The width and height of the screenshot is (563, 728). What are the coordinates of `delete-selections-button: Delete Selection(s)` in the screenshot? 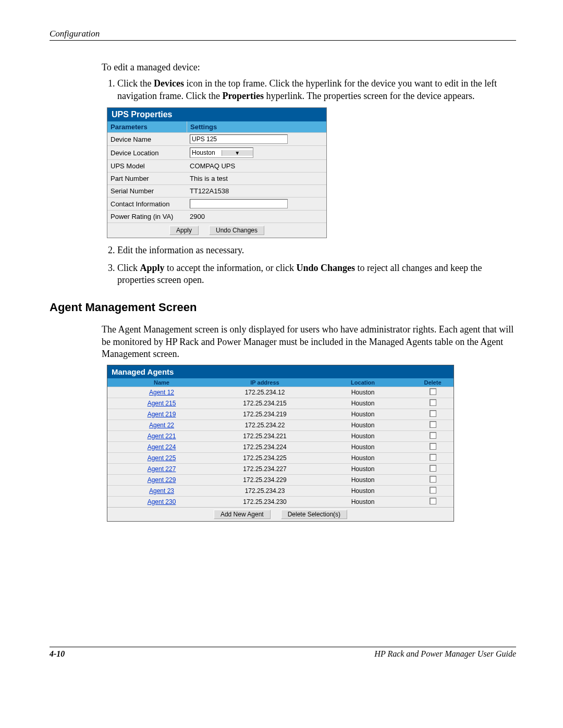 It's located at (314, 514).